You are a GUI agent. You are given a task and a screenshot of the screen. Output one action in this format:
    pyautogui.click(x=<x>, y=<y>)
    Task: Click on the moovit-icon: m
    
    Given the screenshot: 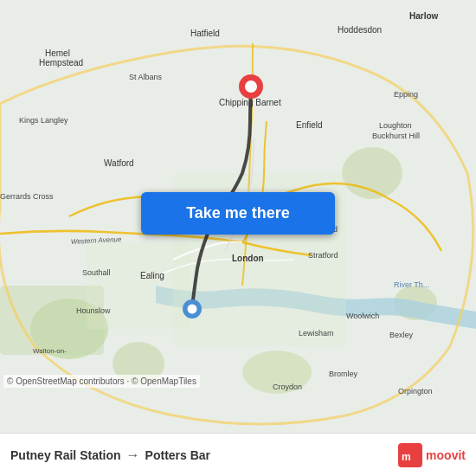 What is the action you would take?
    pyautogui.click(x=410, y=455)
    